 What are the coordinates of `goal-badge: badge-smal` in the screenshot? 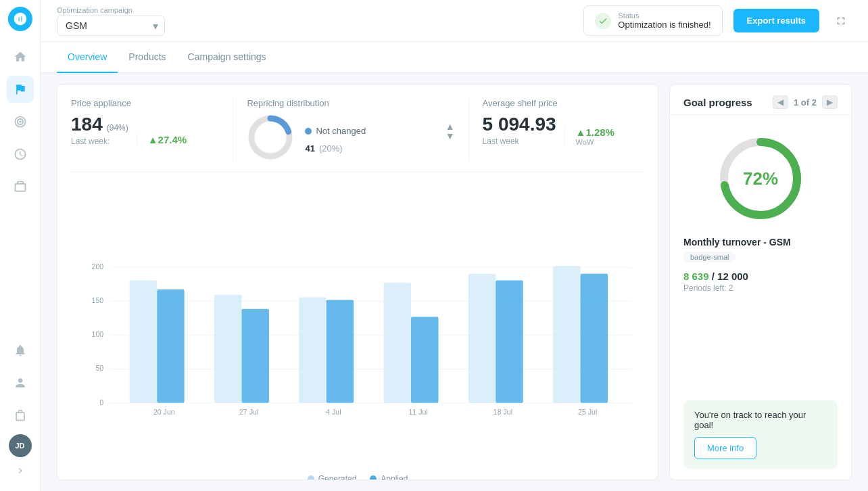 It's located at (710, 257).